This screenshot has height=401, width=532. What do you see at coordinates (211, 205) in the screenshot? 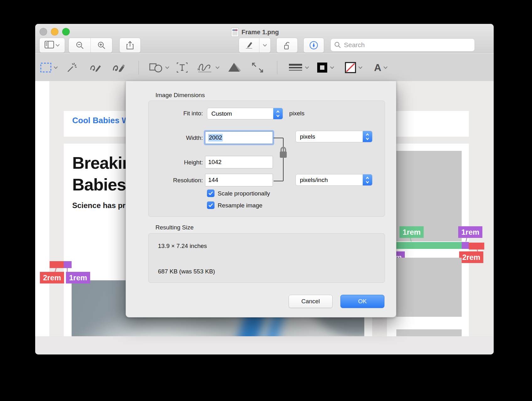
I see `resample-image-checkbox` at bounding box center [211, 205].